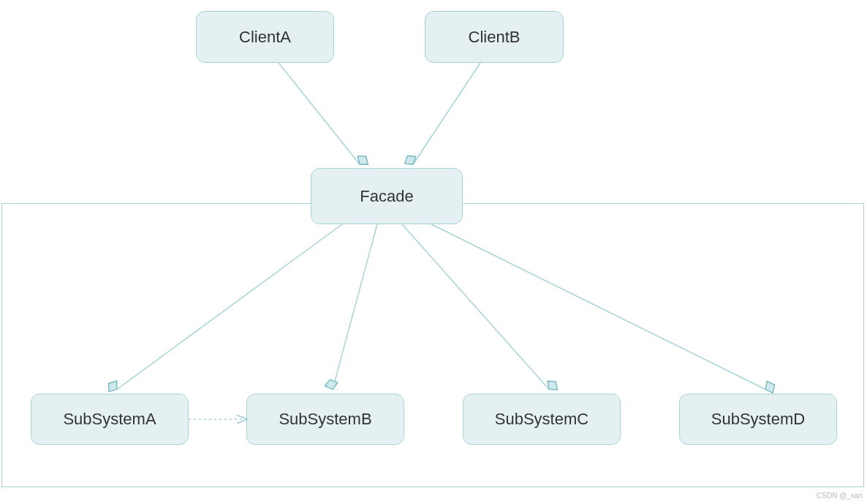 Image resolution: width=867 pixels, height=504 pixels. What do you see at coordinates (542, 419) in the screenshot?
I see `node-subsystem-c: SubSystemC` at bounding box center [542, 419].